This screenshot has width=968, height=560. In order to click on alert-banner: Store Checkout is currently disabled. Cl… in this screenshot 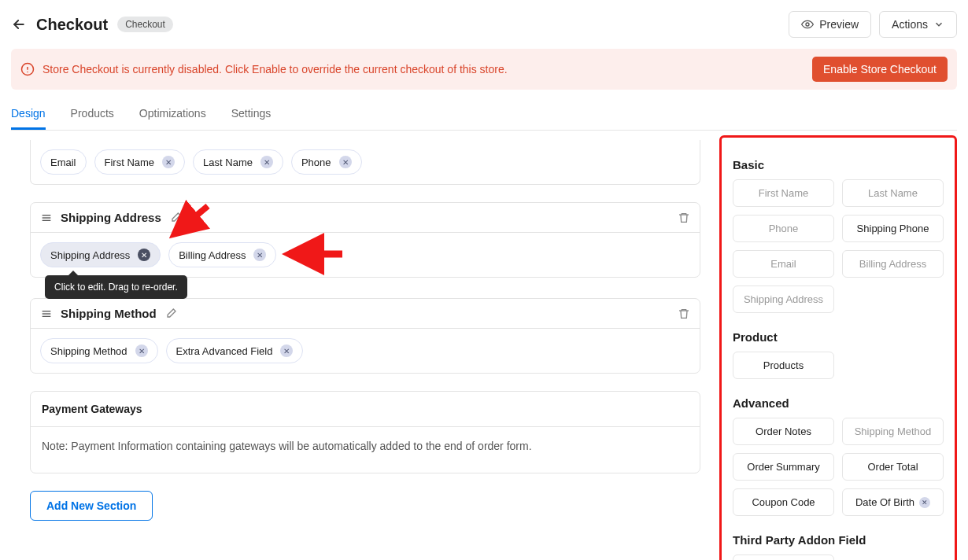, I will do `click(484, 69)`.